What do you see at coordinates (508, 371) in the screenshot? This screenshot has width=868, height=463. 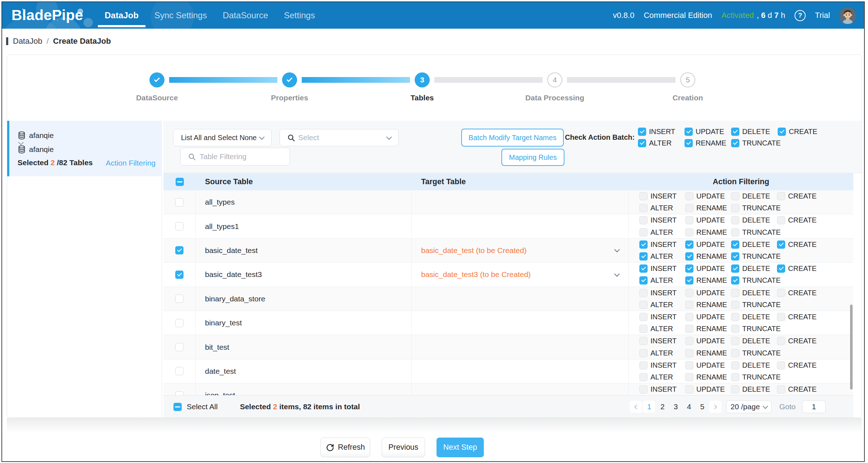 I see `table-row: date_test INSERTUPDATEDELETECREATE ALTER…` at bounding box center [508, 371].